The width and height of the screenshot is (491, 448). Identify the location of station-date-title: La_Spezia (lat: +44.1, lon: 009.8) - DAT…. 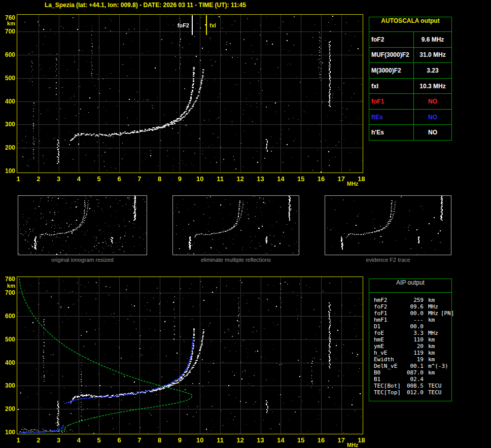
(145, 5).